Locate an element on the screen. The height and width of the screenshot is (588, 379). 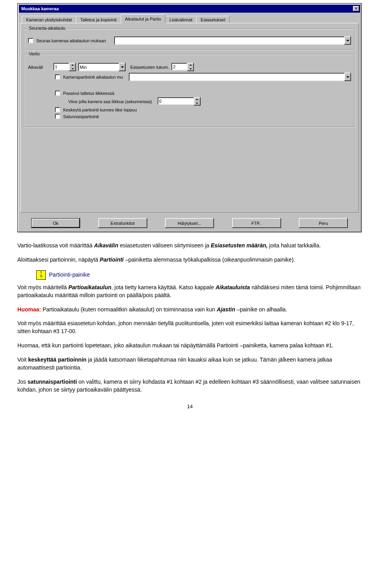
btn-label: Extrafunktiot is located at coordinates (122, 223).